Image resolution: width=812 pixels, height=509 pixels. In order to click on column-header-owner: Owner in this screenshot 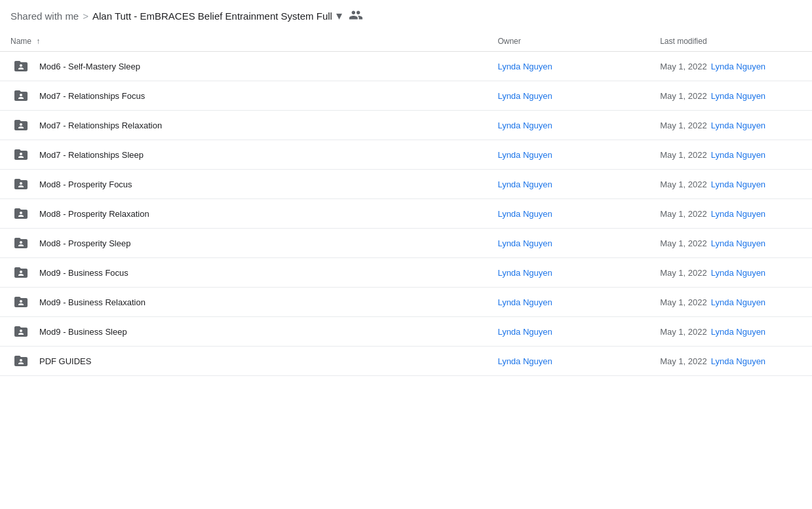, I will do `click(568, 42)`.